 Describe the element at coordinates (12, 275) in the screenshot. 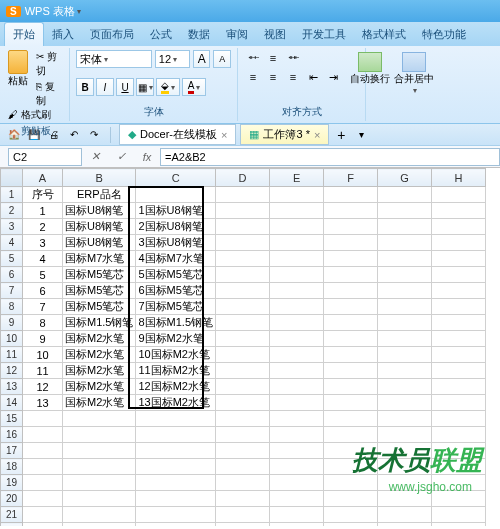

I see `row-header: 6` at that location.